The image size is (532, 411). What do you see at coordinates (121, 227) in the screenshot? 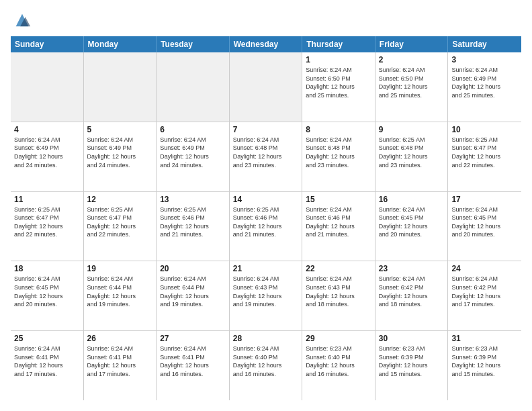
I see `calendar-cell: 12Sunrise: 6:25 AM Sunset: 6:47 PM Dayli…` at bounding box center [121, 227].